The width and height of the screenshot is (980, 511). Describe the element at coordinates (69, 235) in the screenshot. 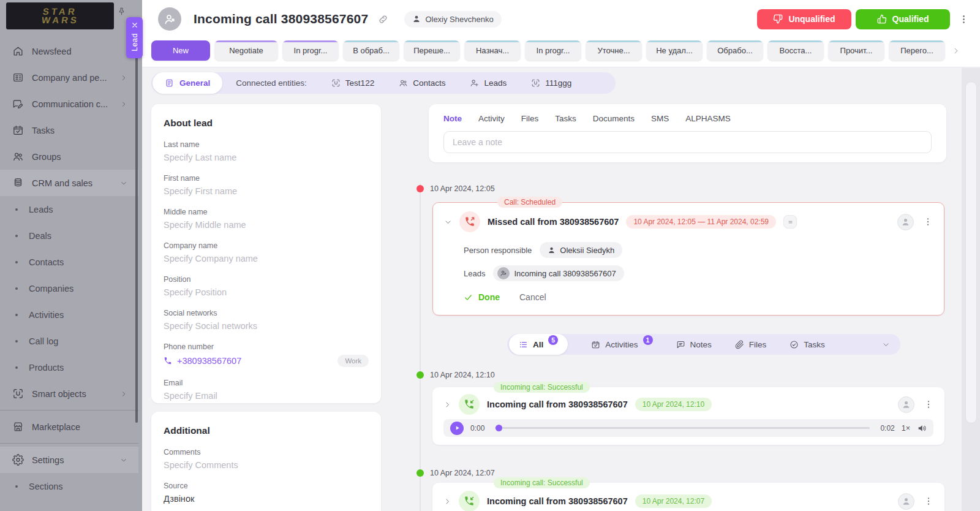

I see `sidebar-item-deals: Deals` at that location.